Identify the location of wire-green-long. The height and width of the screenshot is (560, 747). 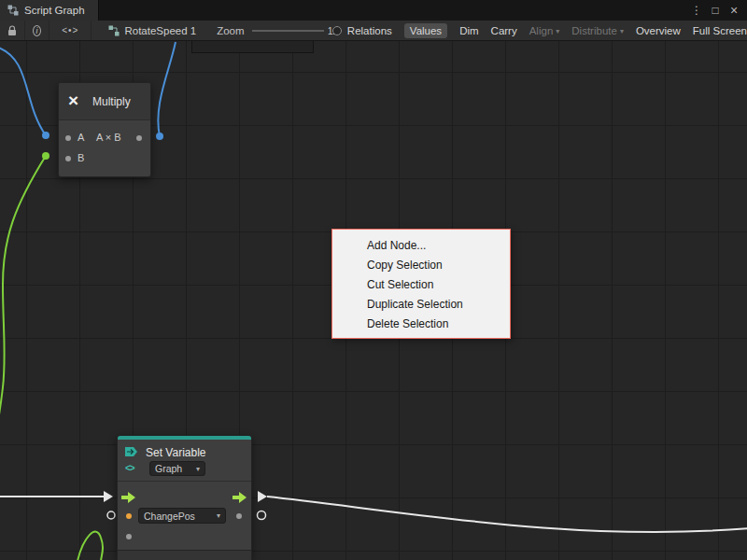
(22, 312).